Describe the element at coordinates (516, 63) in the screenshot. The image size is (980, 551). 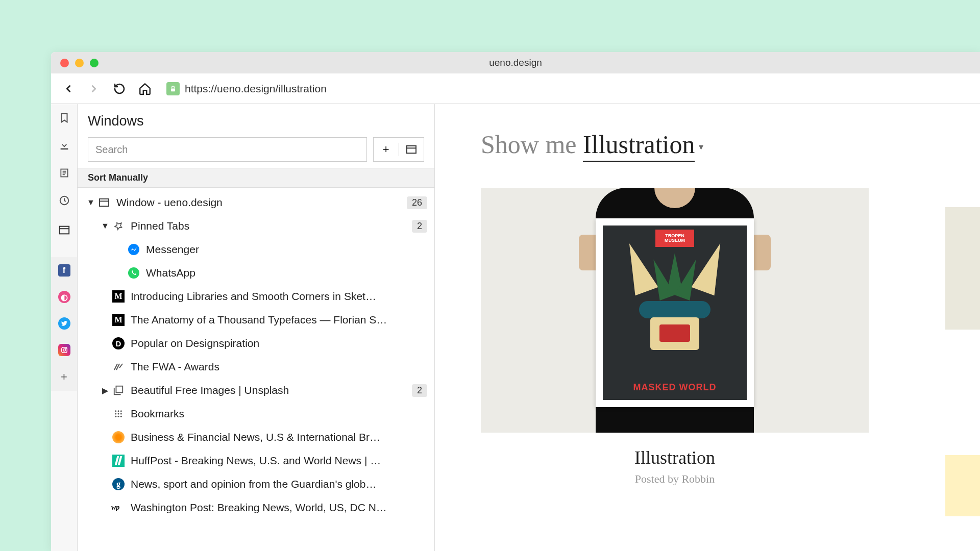
I see `window-title: ueno.design` at that location.